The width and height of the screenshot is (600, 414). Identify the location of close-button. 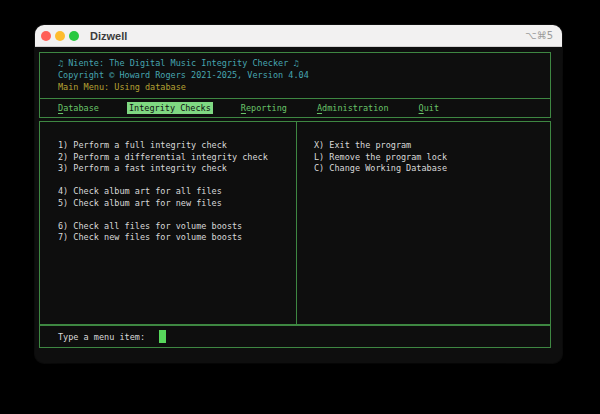
(46, 36).